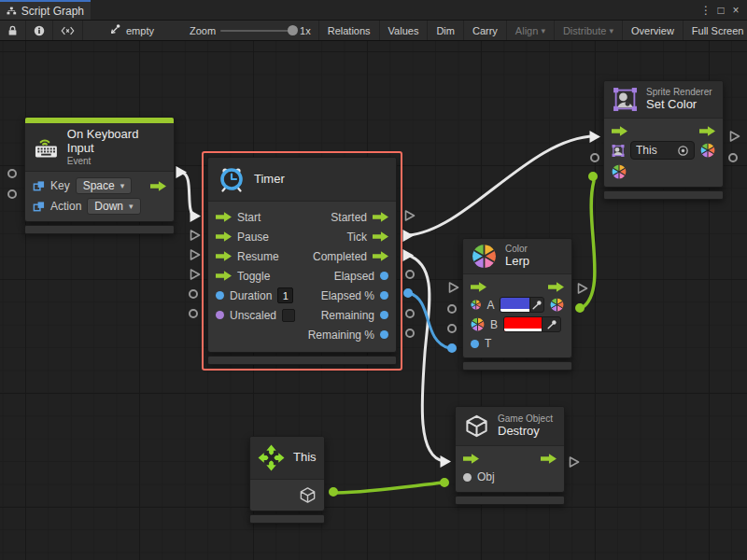  Describe the element at coordinates (452, 348) in the screenshot. I see `lerp-t-port` at that location.